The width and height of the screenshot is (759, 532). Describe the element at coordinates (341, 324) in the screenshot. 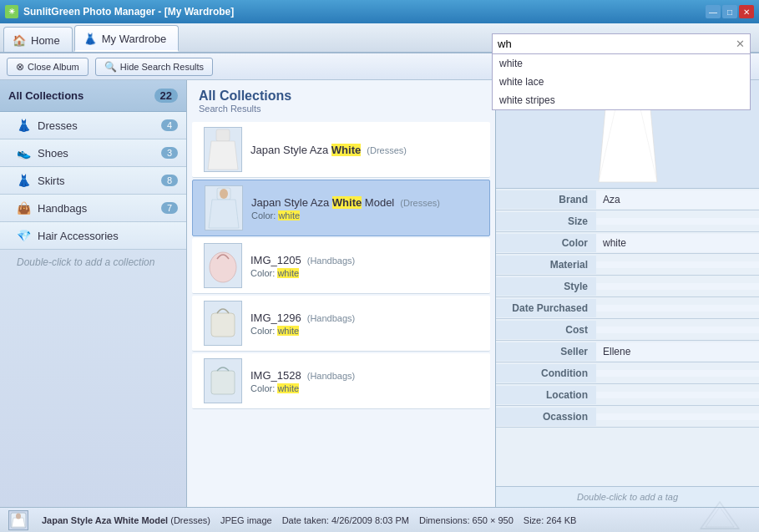

I see `list-item: IMG_1296 (Handbags) Color: white` at that location.